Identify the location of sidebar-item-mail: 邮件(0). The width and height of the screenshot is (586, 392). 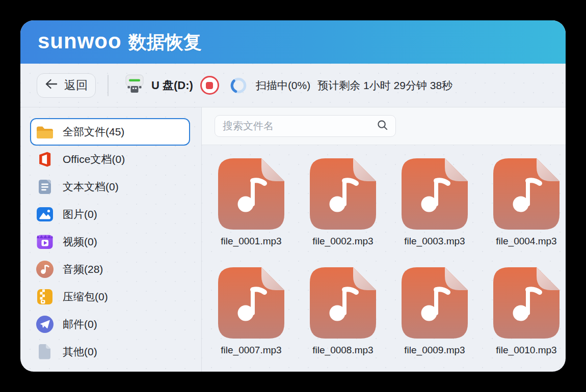
(110, 324).